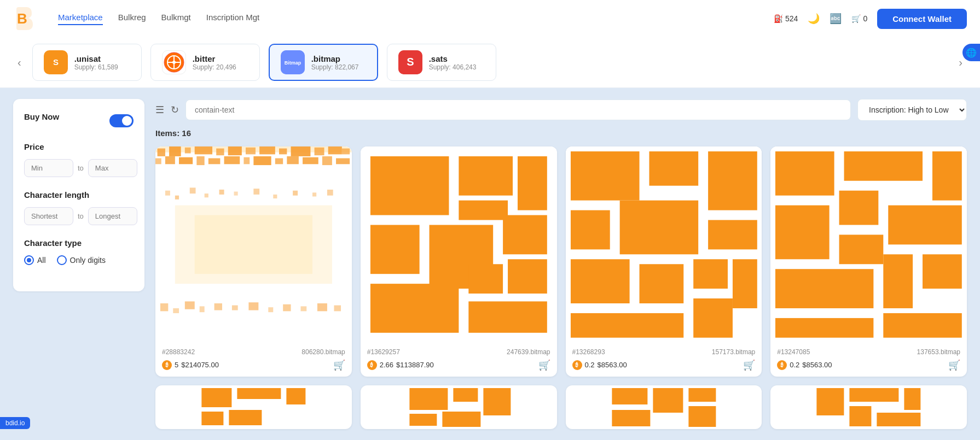 The image size is (980, 440). I want to click on category-bitter: .bitter Supply: 20,496, so click(205, 62).